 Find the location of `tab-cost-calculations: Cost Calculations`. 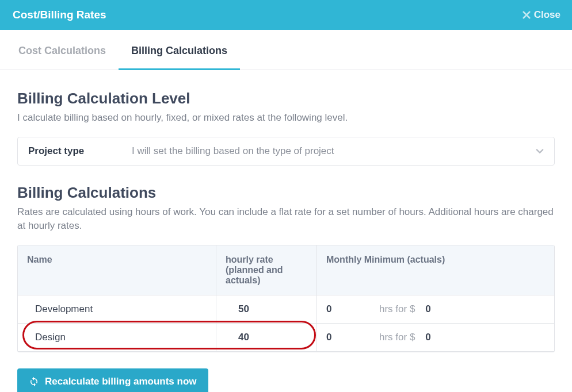

tab-cost-calculations: Cost Calculations is located at coordinates (62, 50).